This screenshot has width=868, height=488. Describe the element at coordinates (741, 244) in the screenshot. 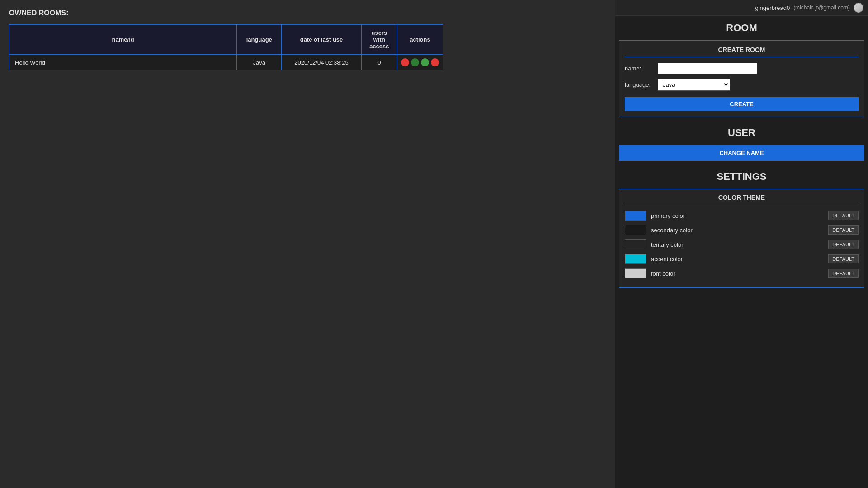

I see `color-row-2: teritary colorDEFAULT` at that location.